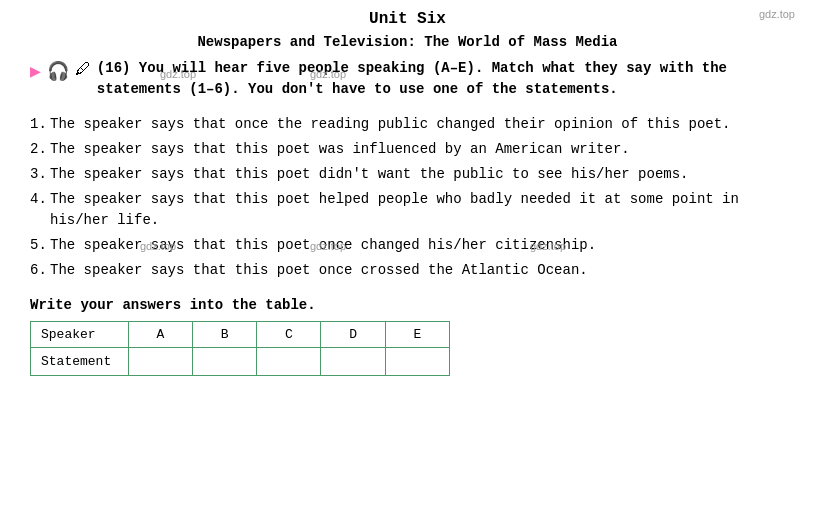  Describe the element at coordinates (158, 246) in the screenshot. I see `watermark-4: gdz.top` at that location.